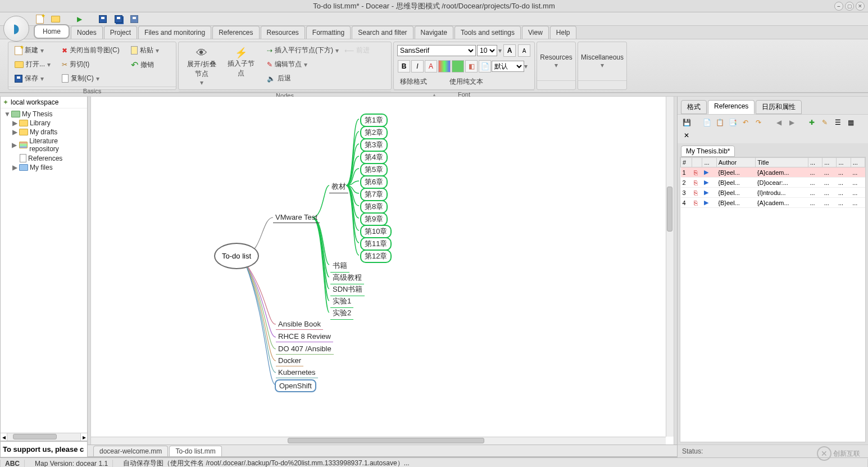 This screenshot has width=868, height=467. Describe the element at coordinates (16, 29) in the screenshot. I see `app-logo-icon: ◗` at that location.